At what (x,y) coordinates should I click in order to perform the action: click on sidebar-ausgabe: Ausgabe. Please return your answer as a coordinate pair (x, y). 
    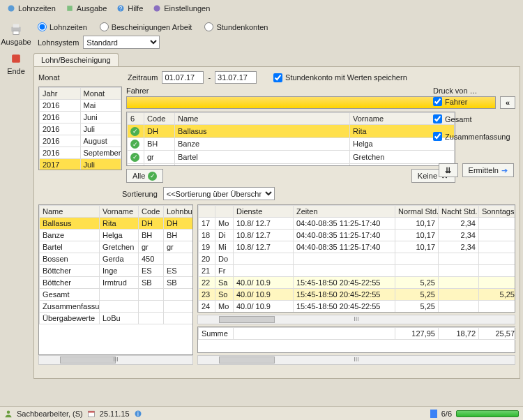
    Looking at the image, I should click on (15, 34).